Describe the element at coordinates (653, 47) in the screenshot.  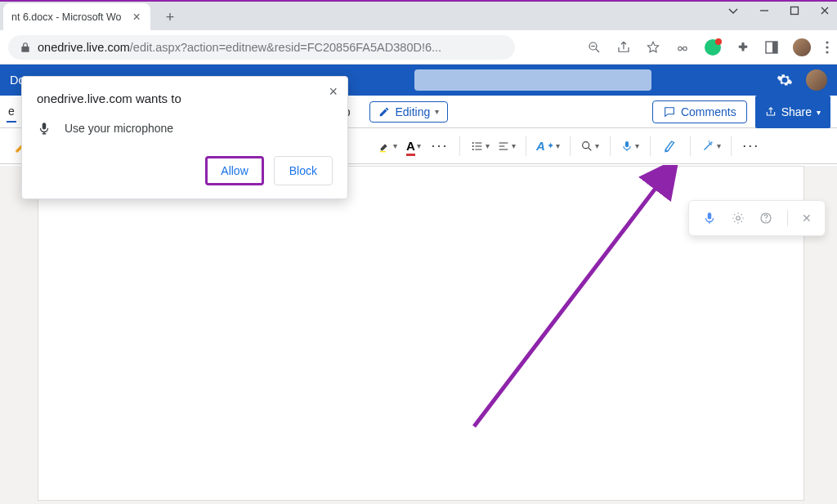
I see `star-icon` at that location.